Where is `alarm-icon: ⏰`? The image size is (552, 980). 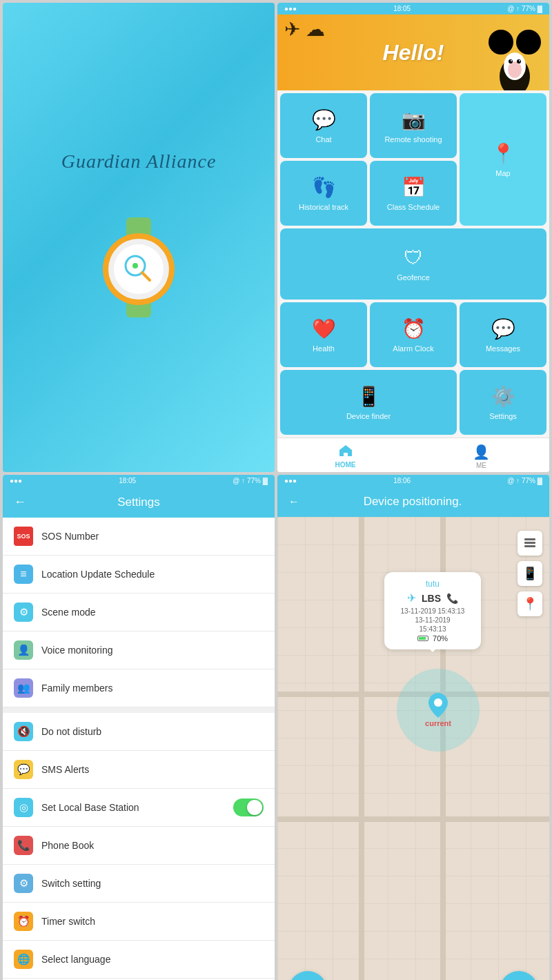
alarm-icon: ⏰ is located at coordinates (414, 329).